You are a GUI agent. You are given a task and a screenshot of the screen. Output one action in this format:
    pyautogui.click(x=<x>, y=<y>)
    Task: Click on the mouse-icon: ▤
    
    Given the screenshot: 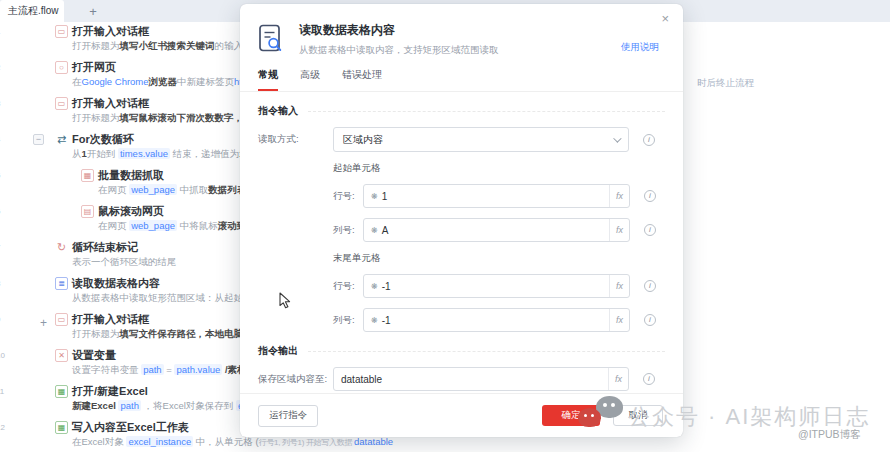 What is the action you would take?
    pyautogui.click(x=88, y=212)
    